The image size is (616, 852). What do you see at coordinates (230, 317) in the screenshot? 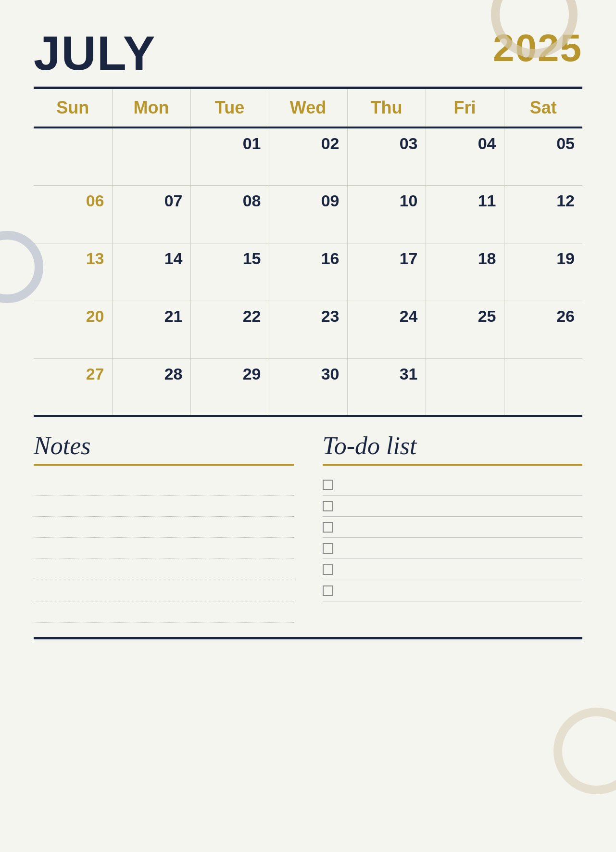
I see `day-number-22: 22` at bounding box center [230, 317].